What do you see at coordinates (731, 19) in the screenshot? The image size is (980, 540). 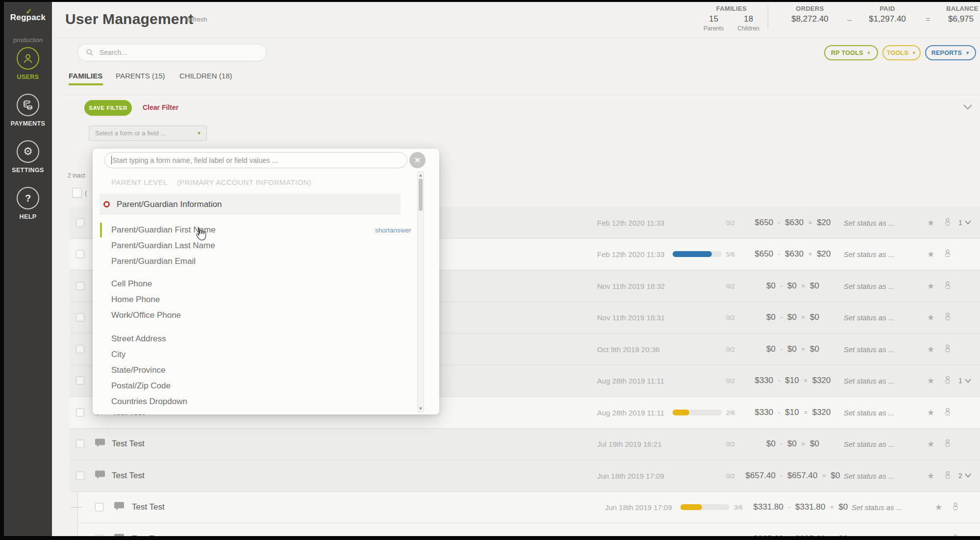 I see `stat-families: FAMILIES 15 Parents 18 Children` at bounding box center [731, 19].